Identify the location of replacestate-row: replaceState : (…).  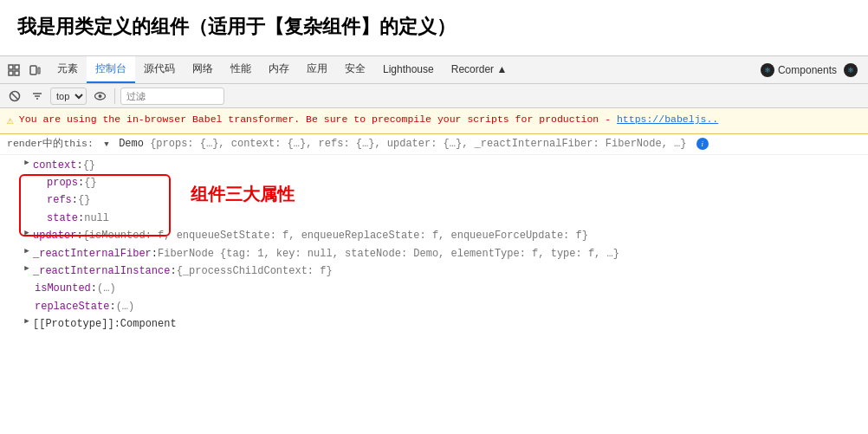
(434, 307).